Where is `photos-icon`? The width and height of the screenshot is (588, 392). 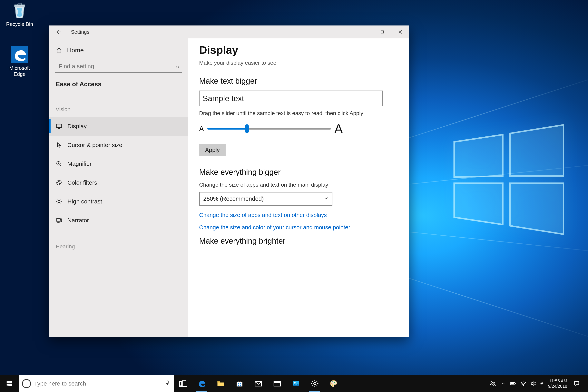 photos-icon is located at coordinates (296, 384).